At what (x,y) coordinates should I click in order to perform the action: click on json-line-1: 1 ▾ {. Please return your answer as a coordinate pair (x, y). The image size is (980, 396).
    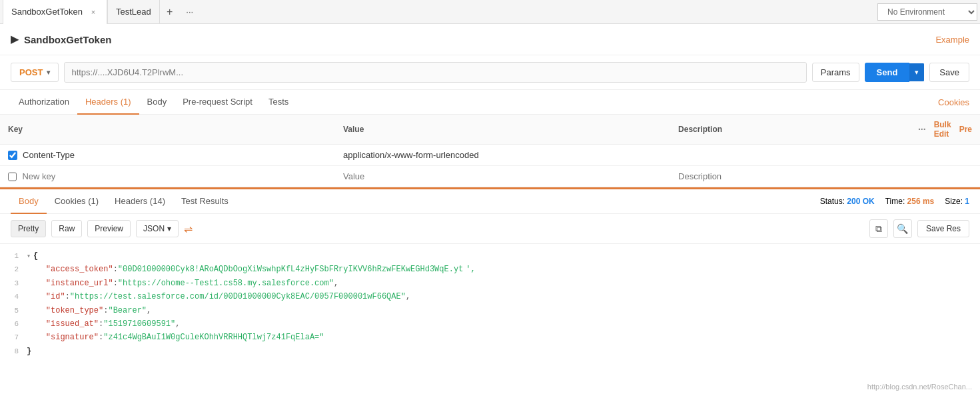
    Looking at the image, I should click on (490, 256).